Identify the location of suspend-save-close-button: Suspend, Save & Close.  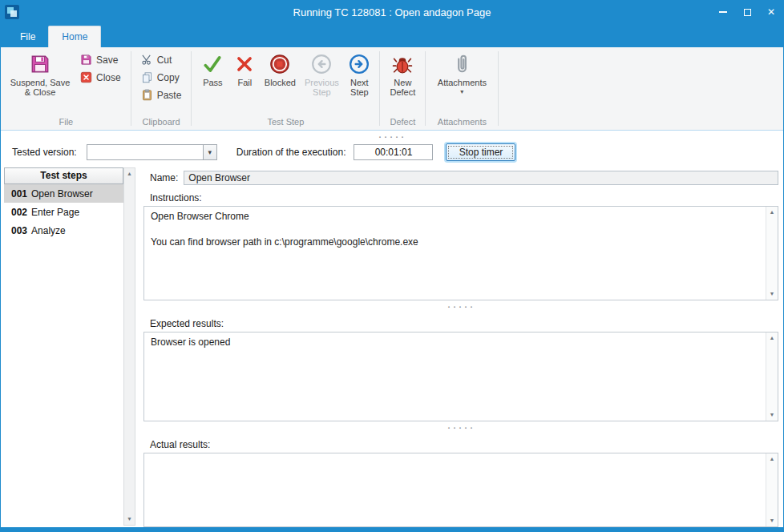
(40, 74).